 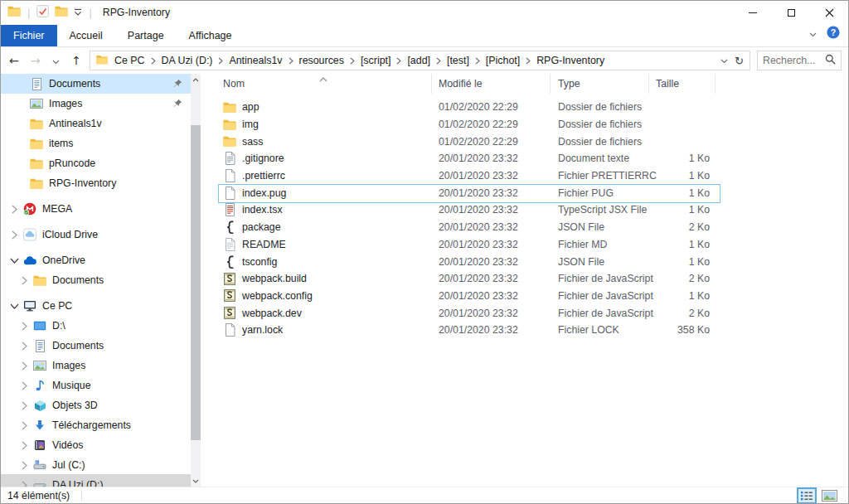 What do you see at coordinates (528, 330) in the screenshot?
I see `file-row: yarn.lock20/01/2020 23:32Fichier LOCK358…` at bounding box center [528, 330].